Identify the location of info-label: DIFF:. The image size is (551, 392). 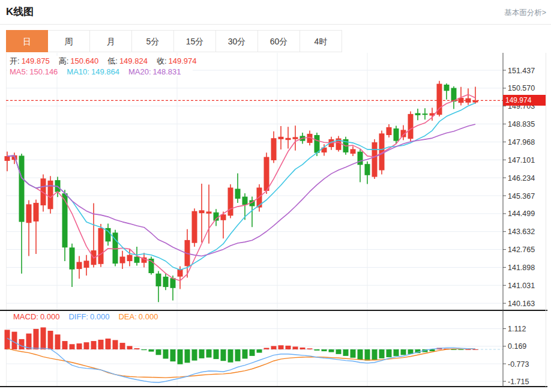
(78, 317).